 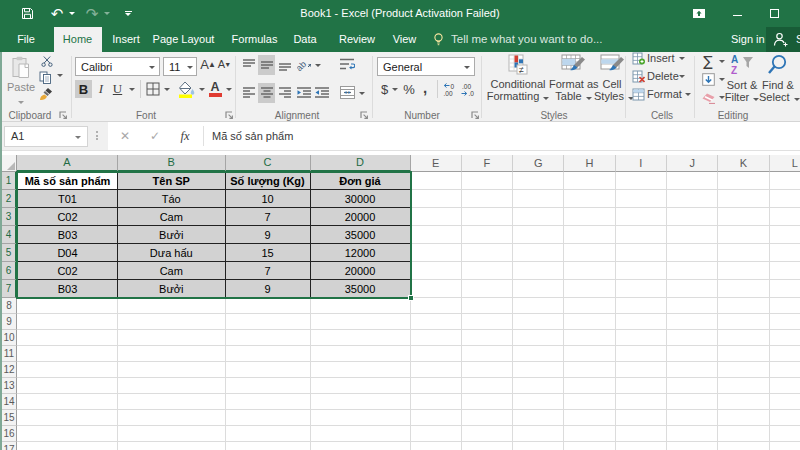 What do you see at coordinates (436, 181) in the screenshot?
I see `cell-E1` at bounding box center [436, 181].